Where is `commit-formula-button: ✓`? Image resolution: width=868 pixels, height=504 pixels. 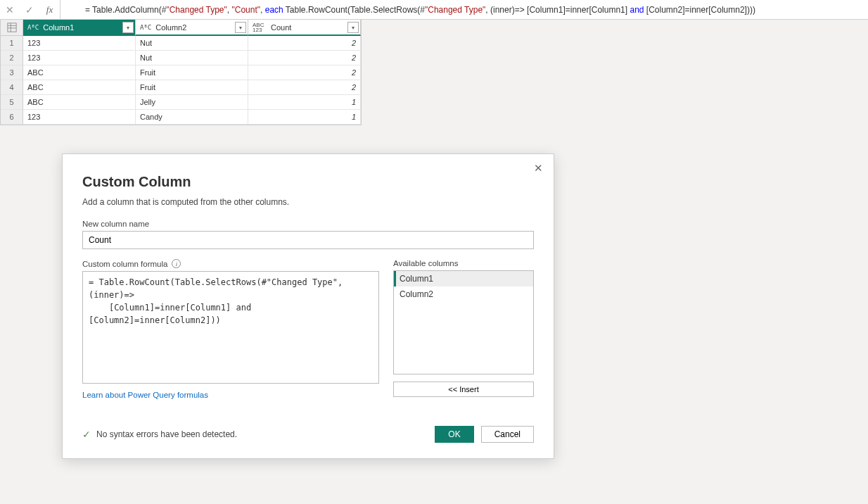 commit-formula-button: ✓ is located at coordinates (30, 10).